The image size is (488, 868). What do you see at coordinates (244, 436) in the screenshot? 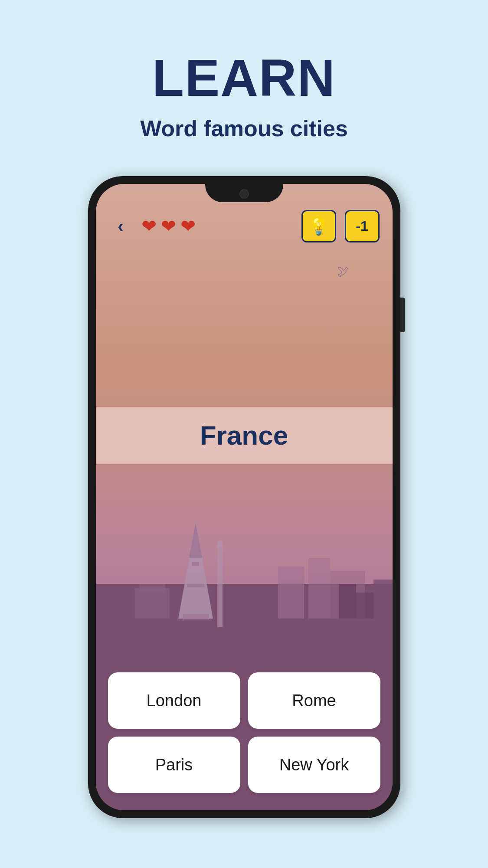
I see `question-text: France` at bounding box center [244, 436].